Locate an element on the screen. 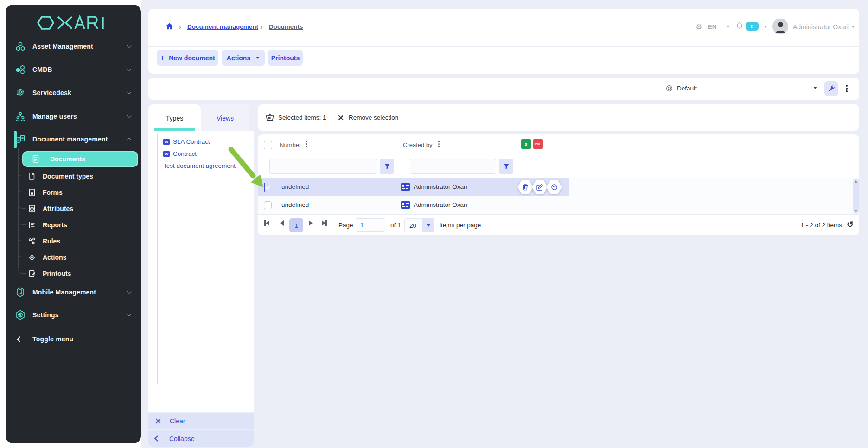  row-checkbox-checked is located at coordinates (264, 187).